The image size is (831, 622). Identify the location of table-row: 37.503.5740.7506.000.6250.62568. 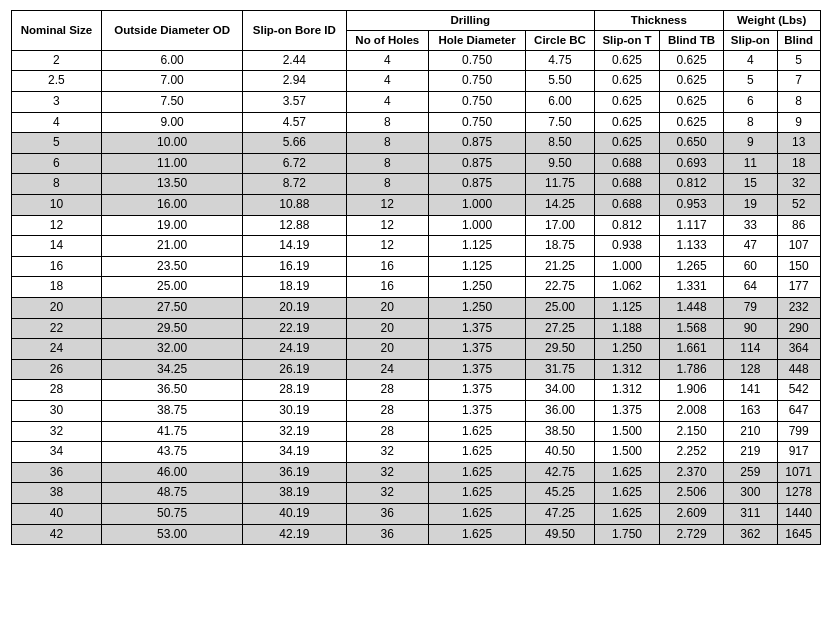
(416, 102).